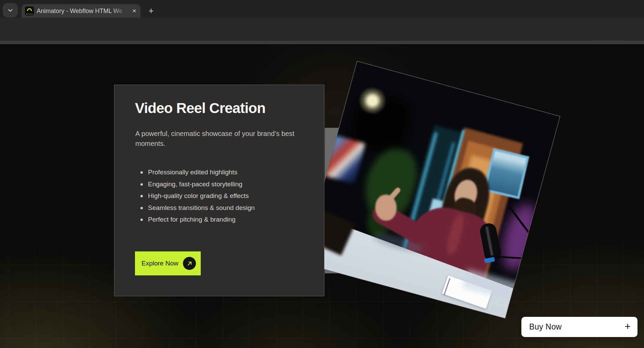 This screenshot has width=644, height=348. What do you see at coordinates (10, 10) in the screenshot?
I see `chevron-down-icon` at bounding box center [10, 10].